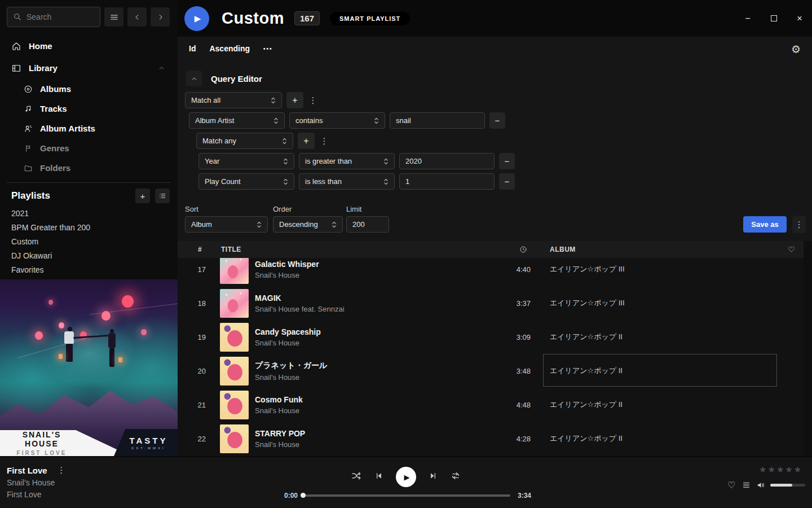 The height and width of the screenshot is (508, 812). I want to click on playlist-item: DJ Okawari, so click(89, 256).